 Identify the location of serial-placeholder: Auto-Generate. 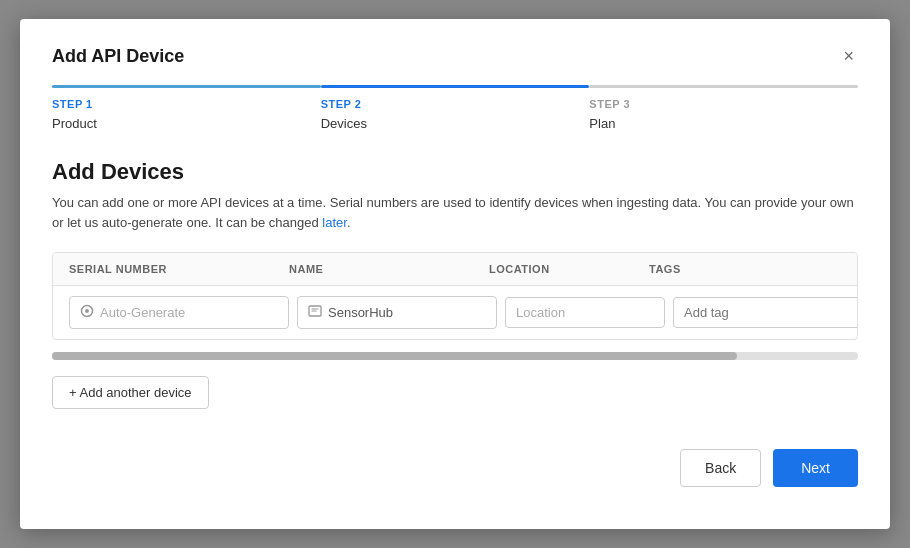
(142, 312).